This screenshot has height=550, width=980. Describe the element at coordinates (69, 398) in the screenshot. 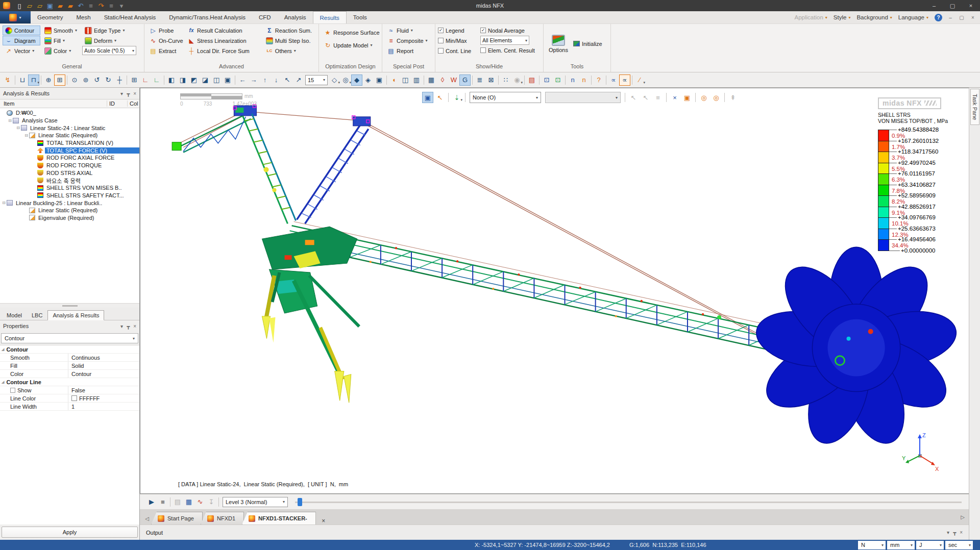

I see `property-row: Line Color FFFFFF` at that location.